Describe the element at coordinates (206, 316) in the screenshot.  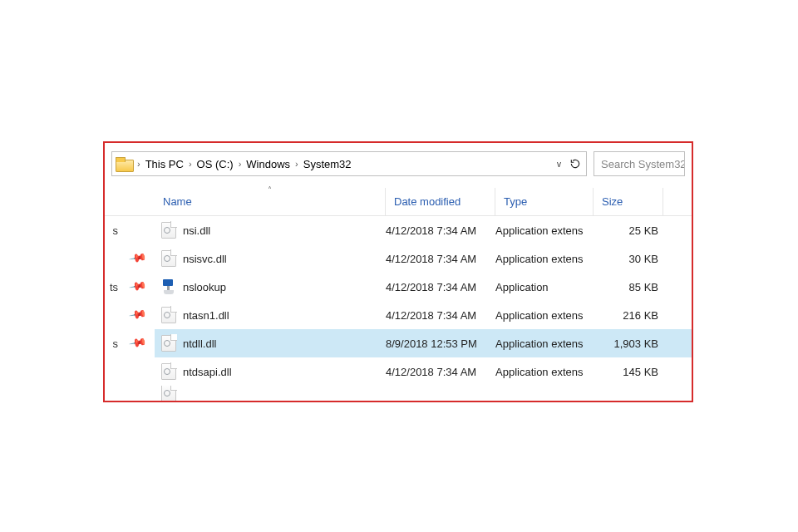
I see `file-name: ntasn1.dll` at that location.